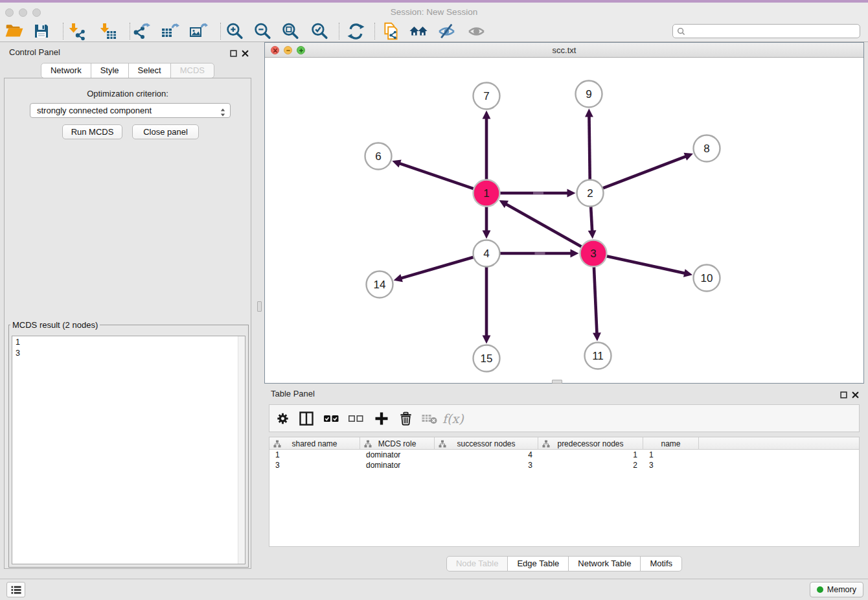 The image size is (868, 600). What do you see at coordinates (564, 492) in the screenshot?
I see `node-table: shared nameMCDS rolesuccessor nodesprede…` at bounding box center [564, 492].